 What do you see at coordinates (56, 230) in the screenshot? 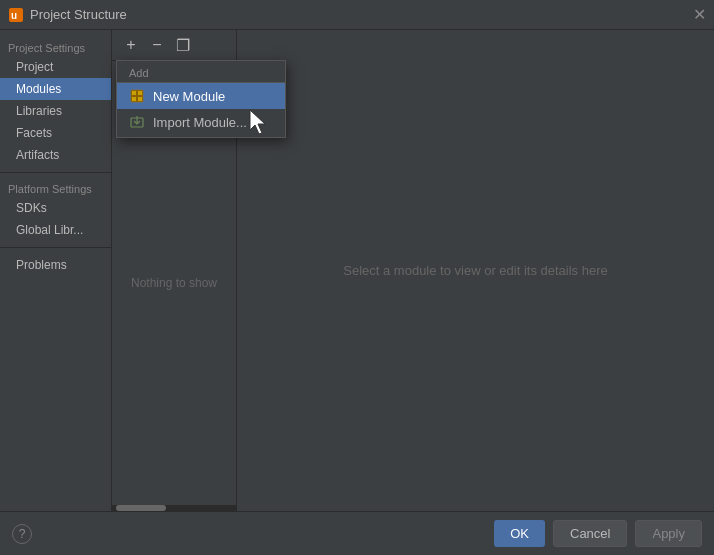
I see `sidebar-item-global-libs: Global Libr...` at bounding box center [56, 230].